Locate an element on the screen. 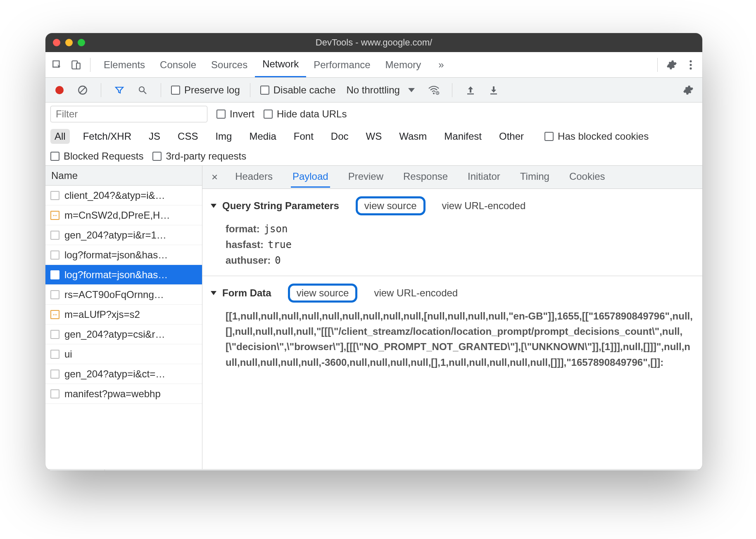  qsp-view-encoded-link: view URL-encoded is located at coordinates (484, 206).